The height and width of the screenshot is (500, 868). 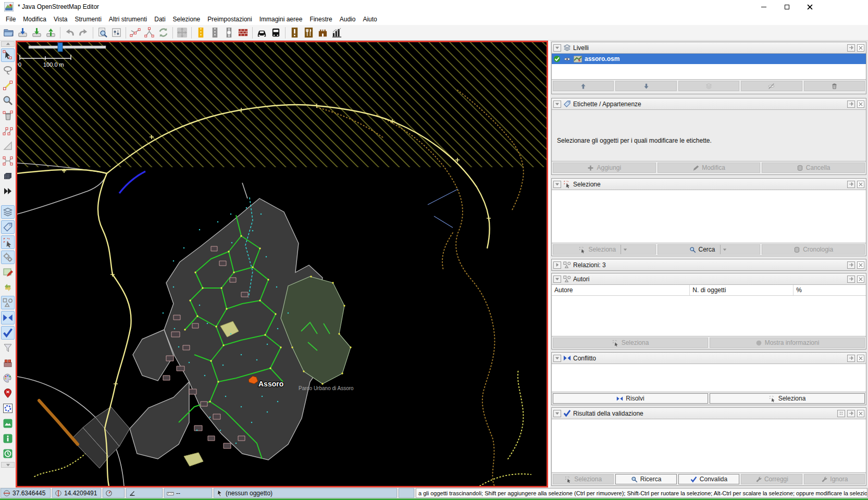 What do you see at coordinates (787, 343) in the screenshot?
I see `show-info-button: Mostra informazioni` at bounding box center [787, 343].